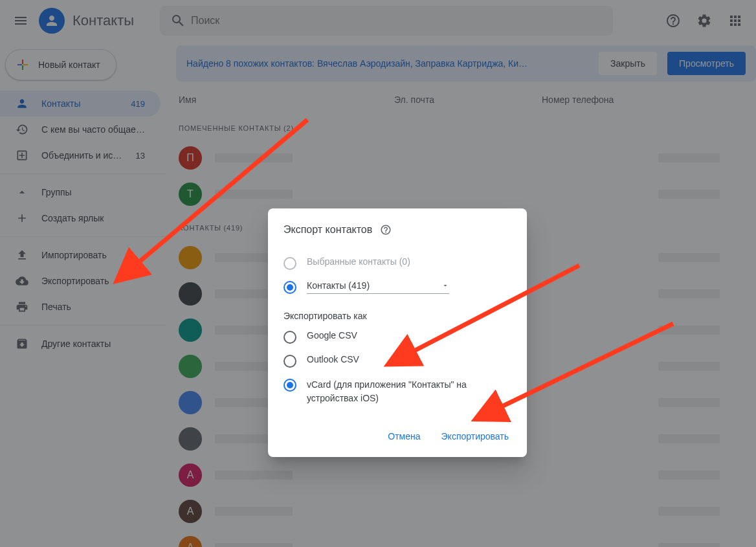 The width and height of the screenshot is (756, 547). I want to click on radio-label: vCard (для приложения "Контакты" на устр…, so click(409, 392).